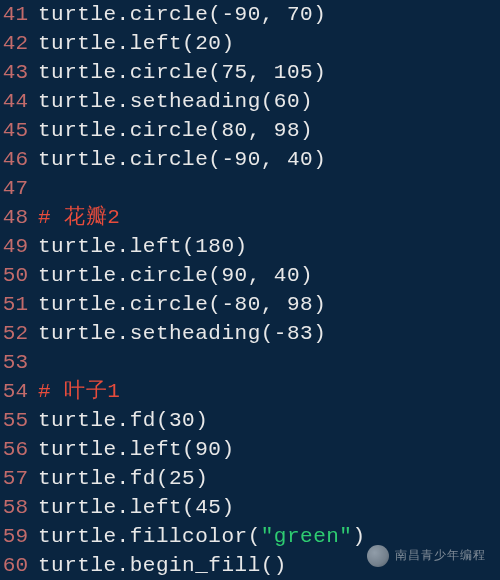 The width and height of the screenshot is (500, 580). I want to click on line-number: 43, so click(15, 72).